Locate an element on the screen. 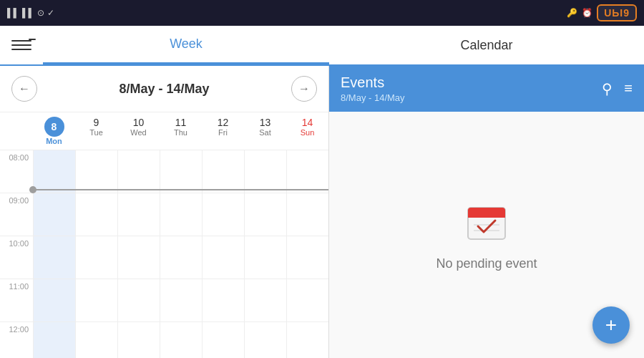 Image resolution: width=644 pixels, height=358 pixels. week-tab: Week is located at coordinates (186, 45).